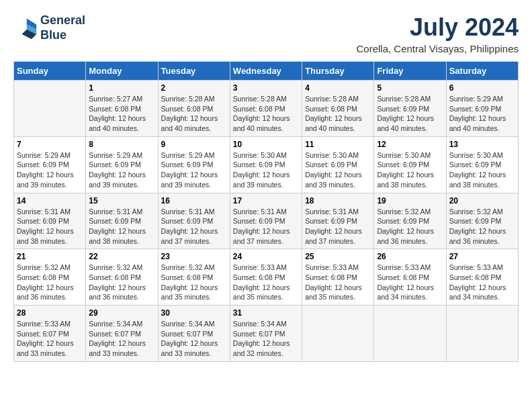 Image resolution: width=532 pixels, height=411 pixels. Describe the element at coordinates (339, 71) in the screenshot. I see `day-header-thursday: Thursday` at that location.